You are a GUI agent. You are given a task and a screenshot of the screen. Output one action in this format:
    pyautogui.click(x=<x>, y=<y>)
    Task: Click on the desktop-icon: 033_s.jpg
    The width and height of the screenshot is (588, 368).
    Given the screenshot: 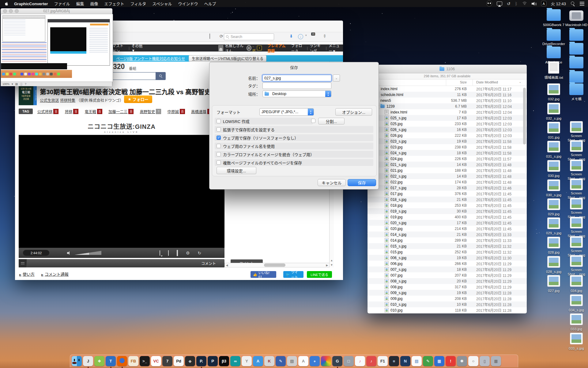 What is the action you would take?
    pyautogui.click(x=576, y=342)
    